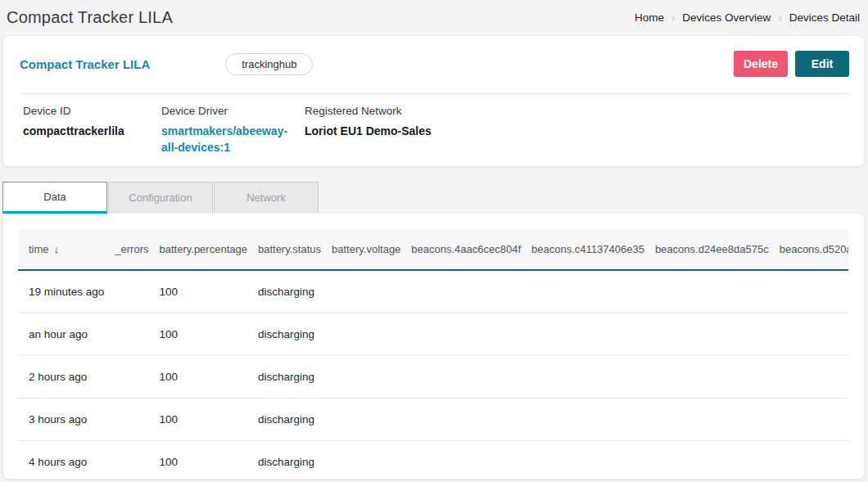 This screenshot has height=482, width=868. What do you see at coordinates (825, 18) in the screenshot?
I see `breadcrumb-devices-detail: Devices Detail` at bounding box center [825, 18].